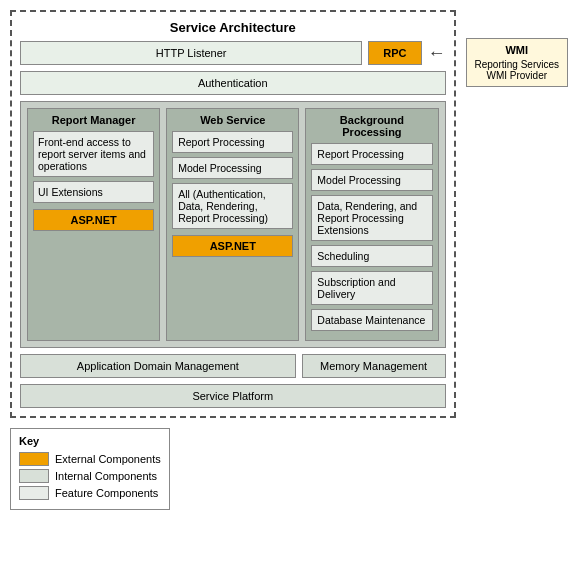 Image resolution: width=578 pixels, height=574 pixels. I want to click on bg-feature-6: Database Maintenance, so click(372, 320).